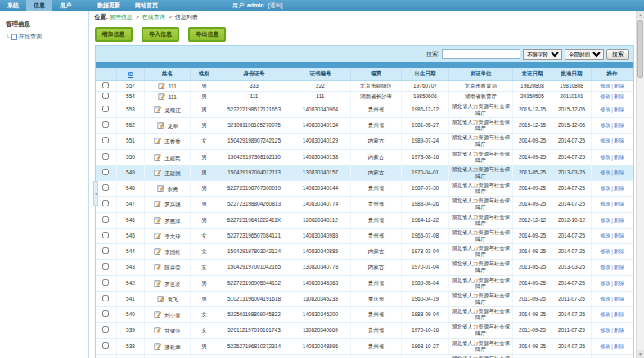 The height and width of the screenshot is (358, 644). I want to click on add-info-button: 增加信息, so click(114, 34).